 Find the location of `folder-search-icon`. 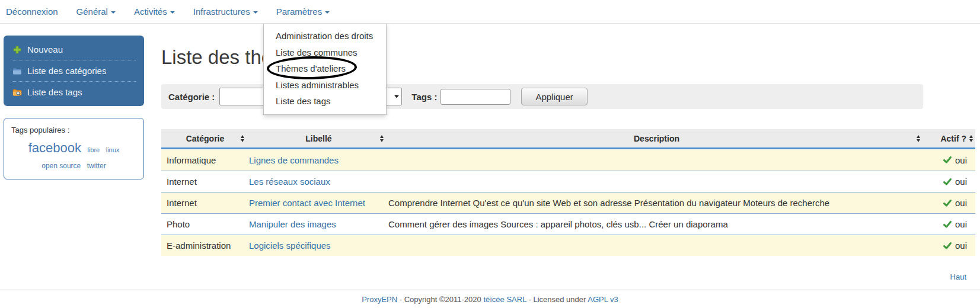

folder-search-icon is located at coordinates (17, 92).